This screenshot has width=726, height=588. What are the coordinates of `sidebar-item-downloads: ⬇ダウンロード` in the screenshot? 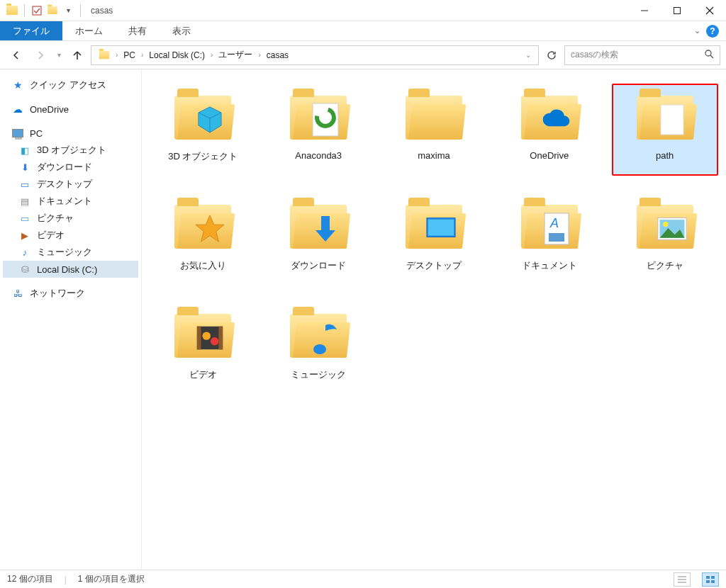 It's located at (71, 167).